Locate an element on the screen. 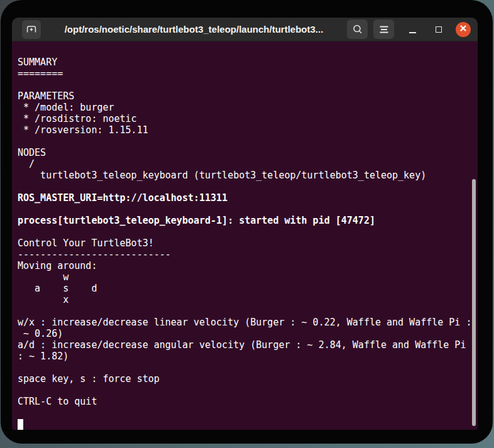  terminal-line: Moving around: is located at coordinates (248, 266).